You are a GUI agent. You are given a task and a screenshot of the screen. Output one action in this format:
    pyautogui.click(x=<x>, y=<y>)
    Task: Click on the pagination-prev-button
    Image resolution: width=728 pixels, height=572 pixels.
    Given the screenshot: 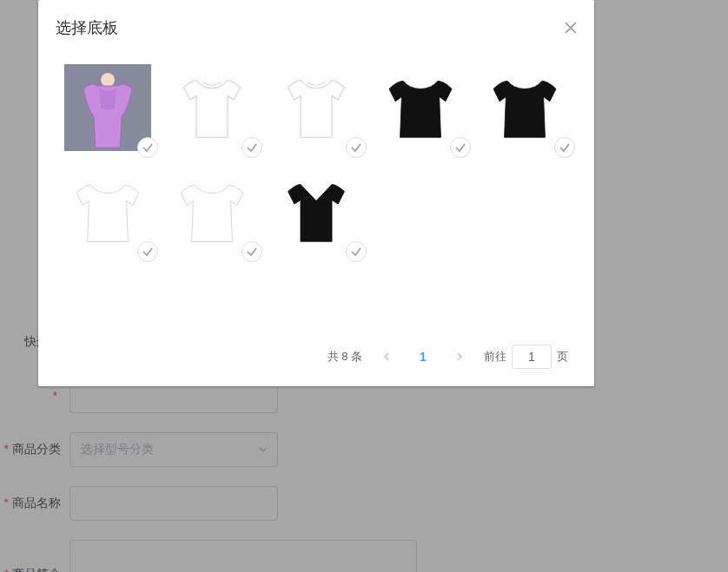 What is the action you would take?
    pyautogui.click(x=387, y=357)
    